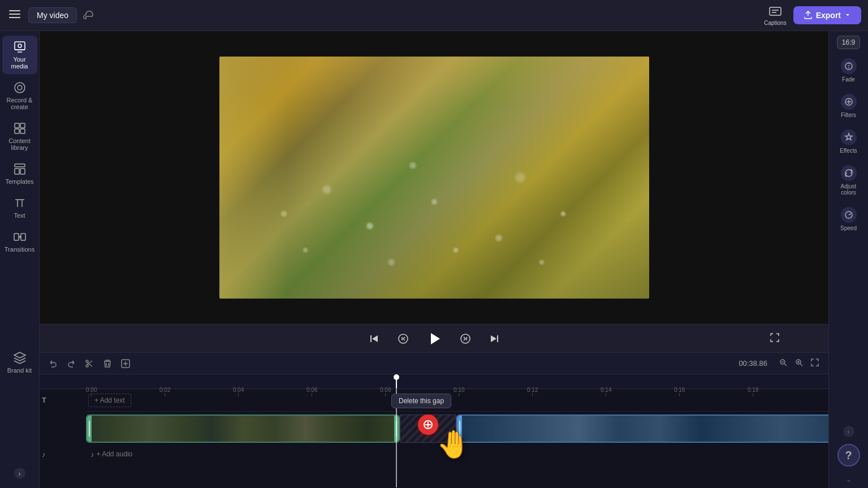 The height and width of the screenshot is (488, 868). Describe the element at coordinates (775, 338) in the screenshot. I see `fullscreen-button` at that location.